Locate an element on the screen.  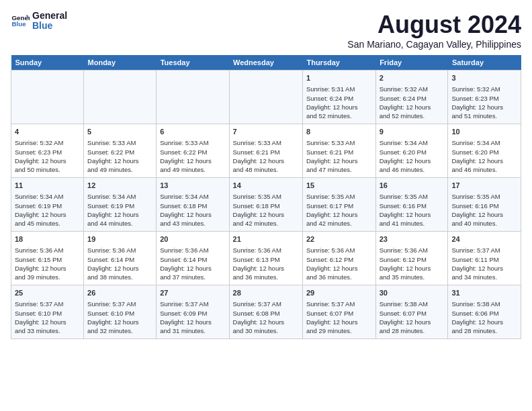
day-info: and 51 minutes. is located at coordinates (484, 116).